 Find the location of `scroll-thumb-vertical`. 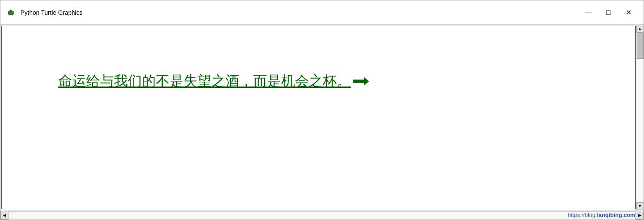

scroll-thumb-vertical is located at coordinates (640, 46).